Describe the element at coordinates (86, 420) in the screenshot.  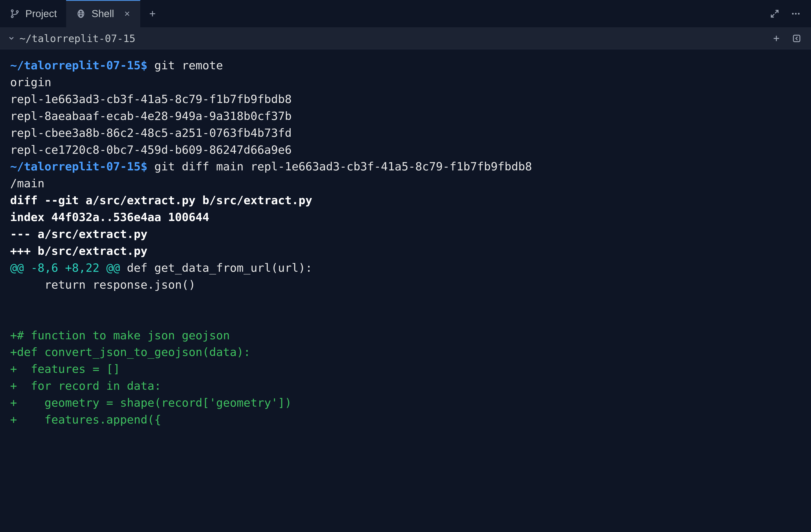
I see `diff-add-line: + features.append({` at that location.